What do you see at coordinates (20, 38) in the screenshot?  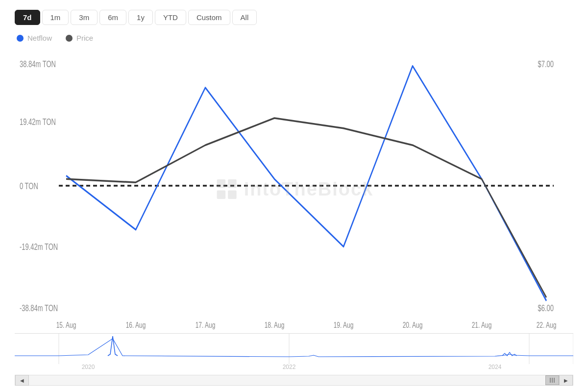 I see `netflow-dot` at bounding box center [20, 38].